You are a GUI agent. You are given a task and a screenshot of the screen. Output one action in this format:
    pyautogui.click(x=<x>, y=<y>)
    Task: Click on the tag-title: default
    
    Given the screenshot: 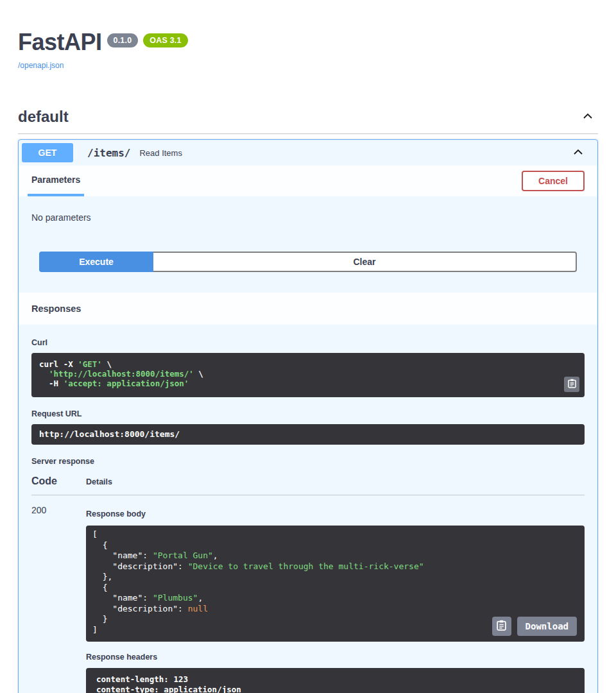 What is the action you would take?
    pyautogui.click(x=44, y=117)
    